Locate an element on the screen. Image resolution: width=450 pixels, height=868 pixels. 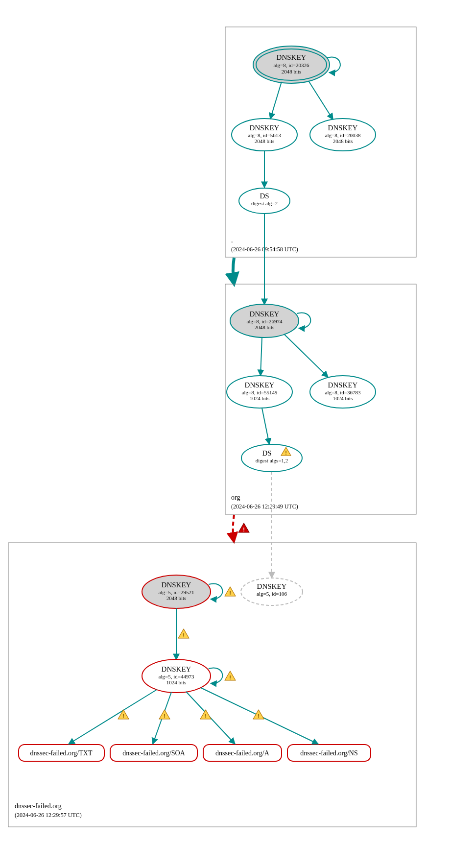
svg-text: alg=5, id=44973 is located at coordinates (176, 676).